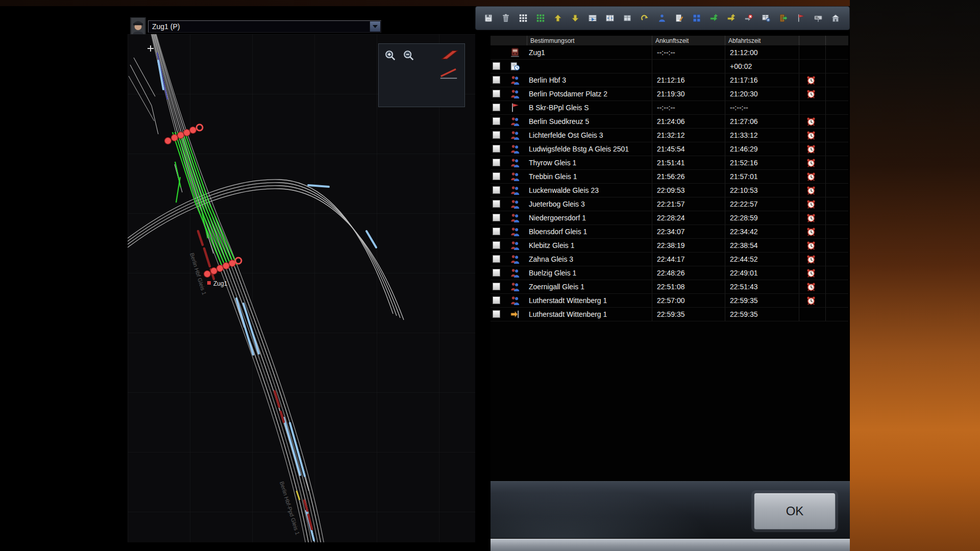 The height and width of the screenshot is (551, 980). What do you see at coordinates (670, 246) in the screenshot?
I see `timetable-row: Klebitz Gleis 122:38:1922:38:54` at bounding box center [670, 246].